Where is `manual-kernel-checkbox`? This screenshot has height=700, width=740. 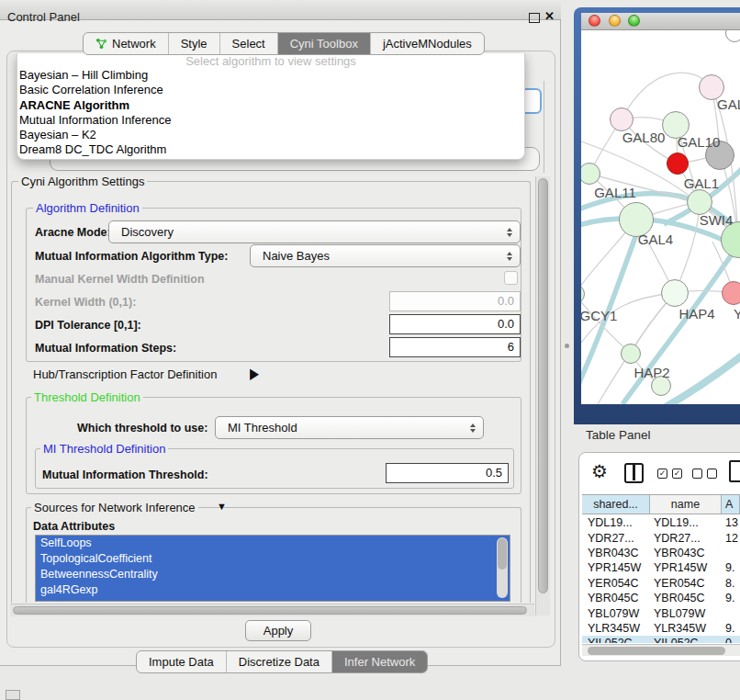 manual-kernel-checkbox is located at coordinates (510, 277).